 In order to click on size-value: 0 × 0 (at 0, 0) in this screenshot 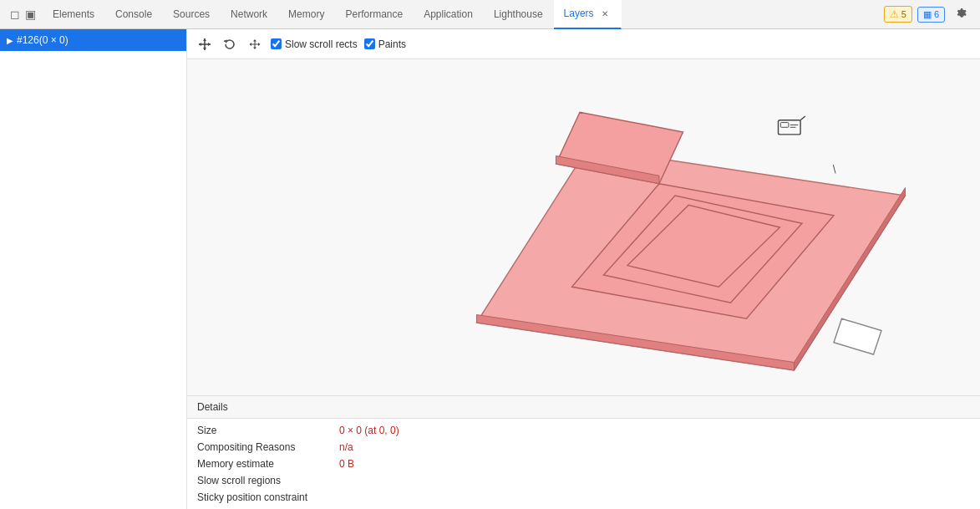, I will do `click(369, 430)`.